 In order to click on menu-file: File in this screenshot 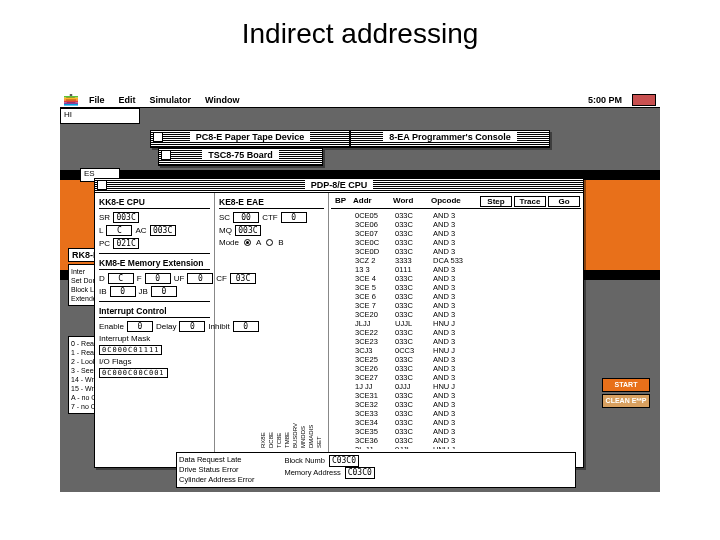, I will do `click(97, 100)`.